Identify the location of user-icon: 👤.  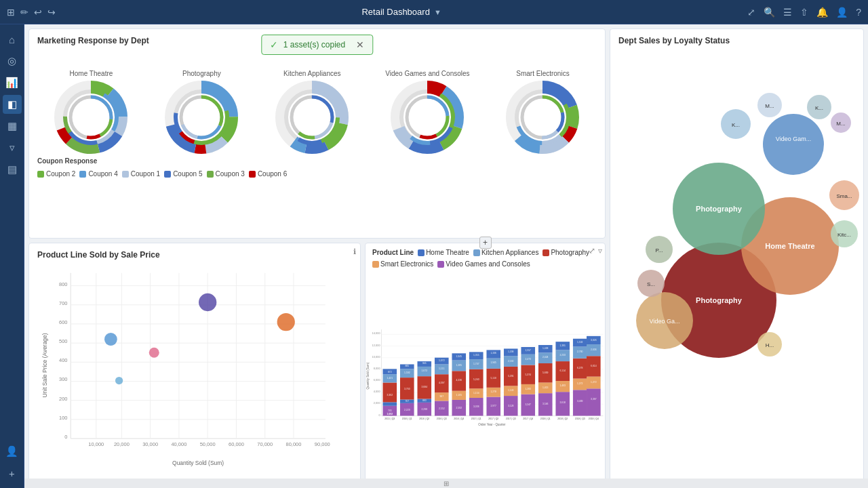
(842, 12).